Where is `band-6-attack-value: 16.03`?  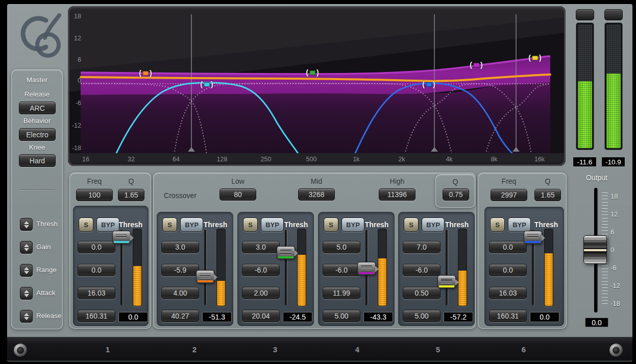 band-6-attack-value: 16.03 is located at coordinates (508, 293).